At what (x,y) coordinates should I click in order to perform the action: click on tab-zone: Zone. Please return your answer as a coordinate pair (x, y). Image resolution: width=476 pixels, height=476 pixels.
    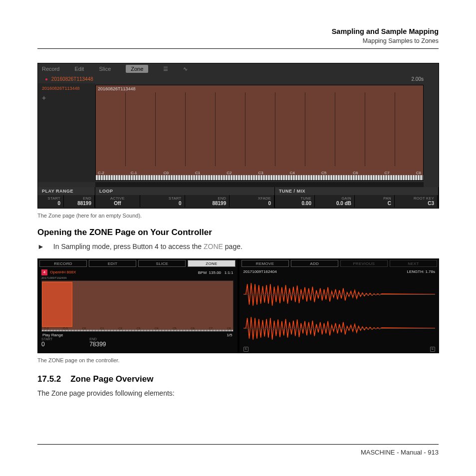
    Looking at the image, I should click on (137, 69).